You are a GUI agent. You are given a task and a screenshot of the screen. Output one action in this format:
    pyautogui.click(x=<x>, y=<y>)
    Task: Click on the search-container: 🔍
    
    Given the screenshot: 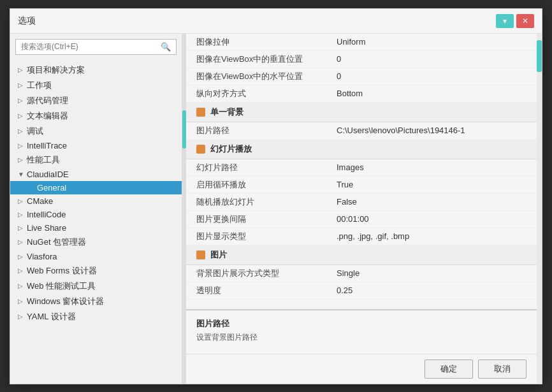 What is the action you would take?
    pyautogui.click(x=96, y=47)
    